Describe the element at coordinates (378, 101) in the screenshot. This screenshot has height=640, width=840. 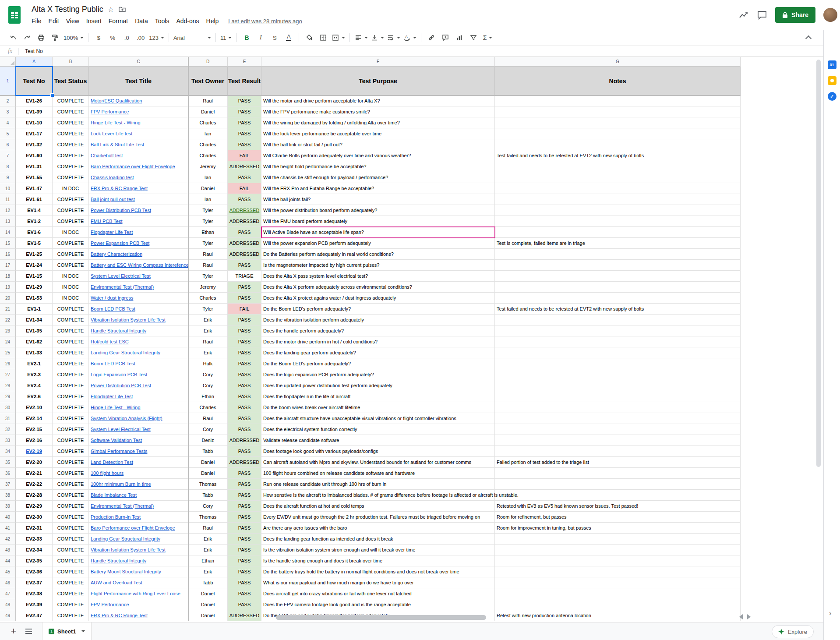
I see `cell-F2: Will the motor and drive perform accepta…` at that location.